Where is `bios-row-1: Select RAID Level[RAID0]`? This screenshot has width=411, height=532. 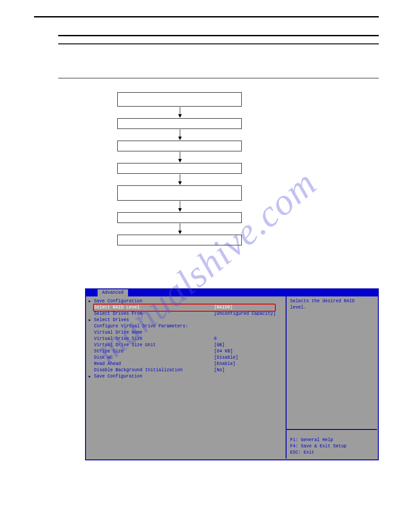
bios-row-1: Select RAID Level[RAID0] is located at coordinates (186, 308).